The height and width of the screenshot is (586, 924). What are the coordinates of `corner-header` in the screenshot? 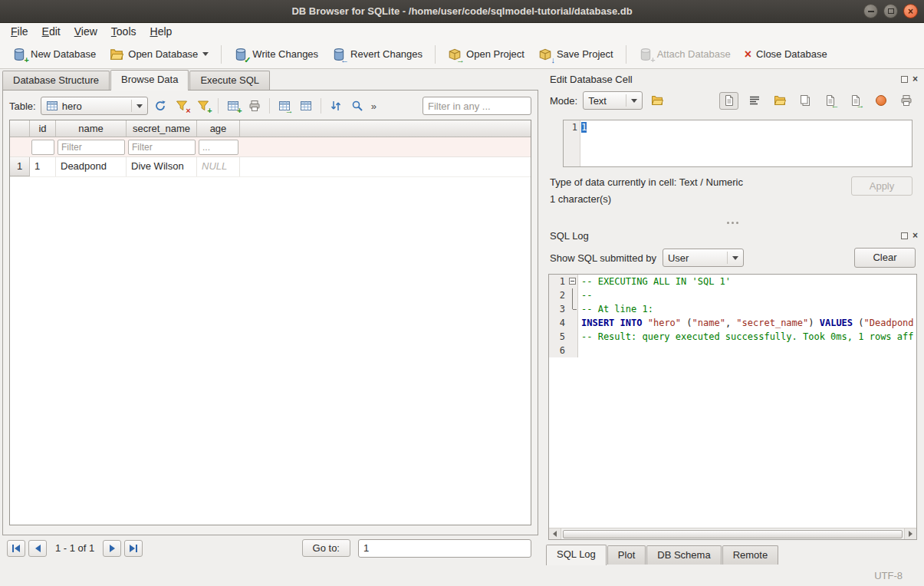 It's located at (20, 129).